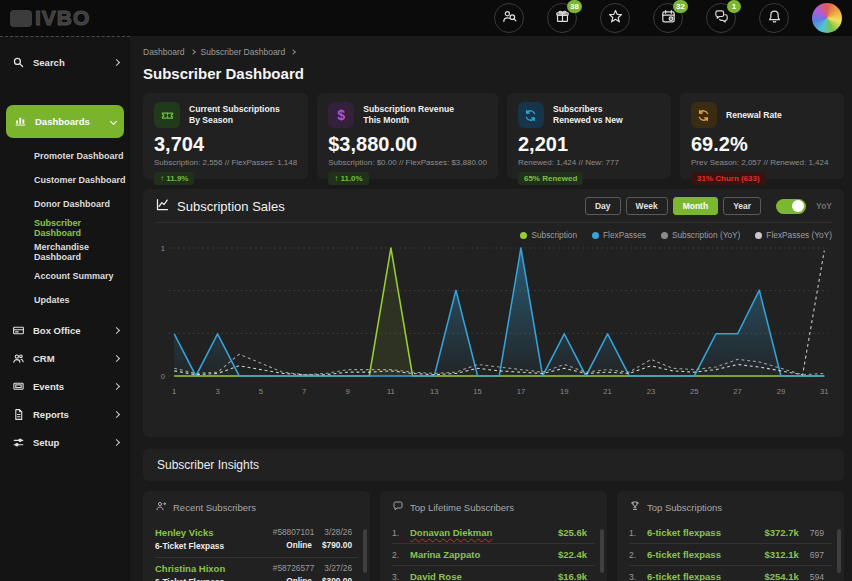  What do you see at coordinates (781, 554) in the screenshot?
I see `subscription-revenue: $312.1k` at bounding box center [781, 554].